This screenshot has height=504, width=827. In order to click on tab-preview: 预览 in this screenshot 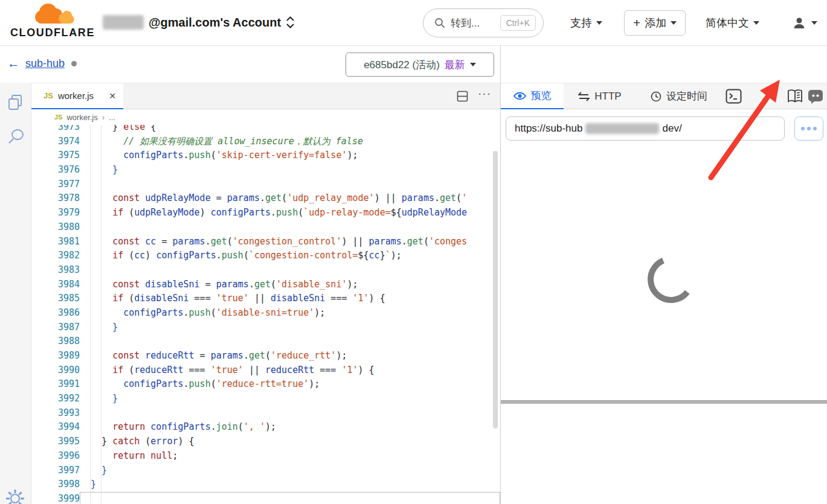, I will do `click(532, 97)`.